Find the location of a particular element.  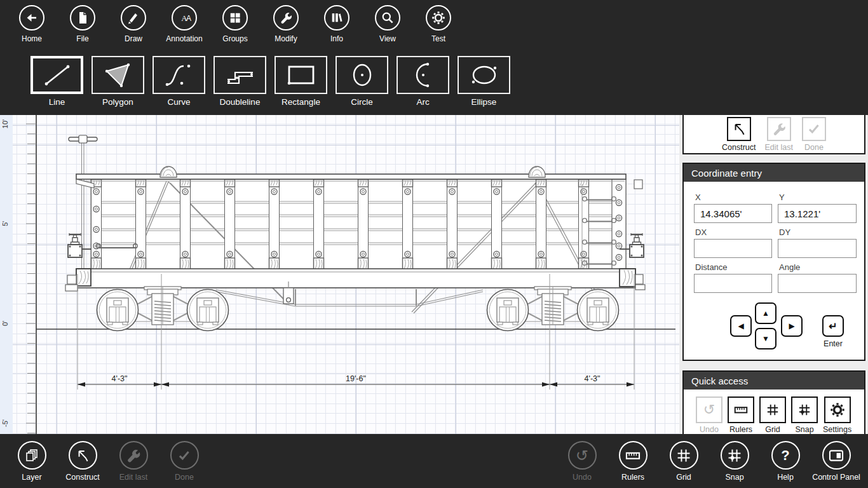

ruler-label-neg5: -5' is located at coordinates (5, 423).